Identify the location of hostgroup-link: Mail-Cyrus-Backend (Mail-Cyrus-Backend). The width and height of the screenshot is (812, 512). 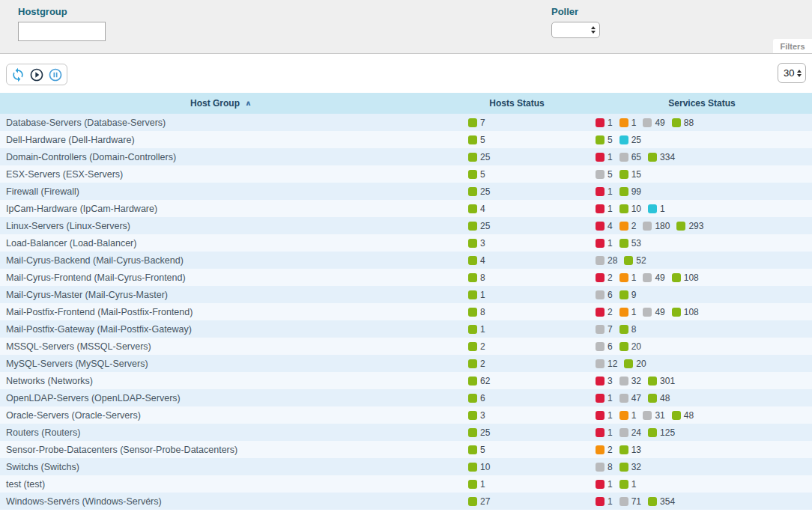
(94, 260).